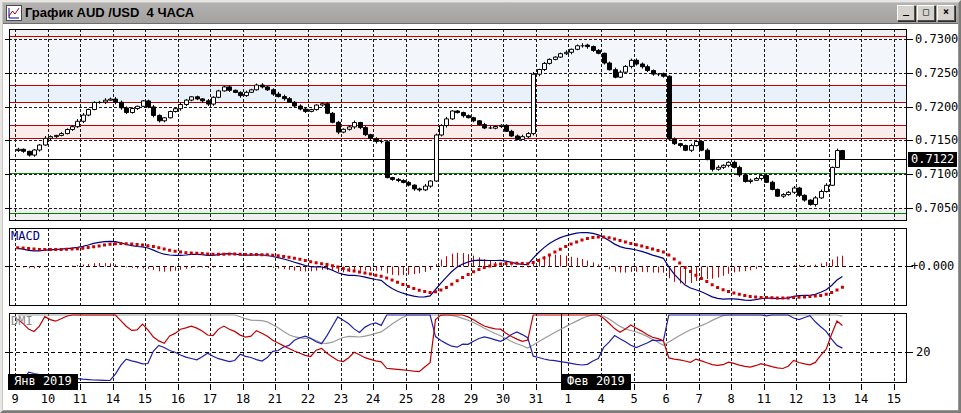 This screenshot has height=413, width=961. I want to click on date-label: 5, so click(634, 399).